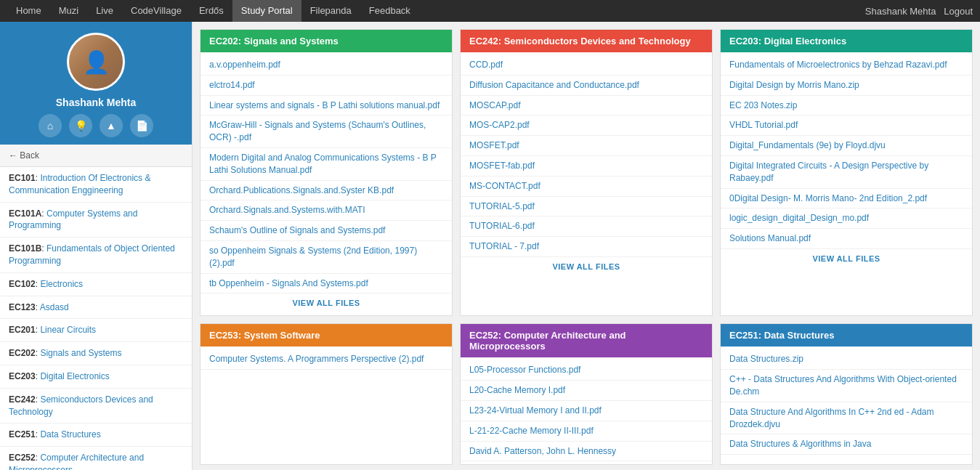 This screenshot has width=980, height=470. What do you see at coordinates (586, 411) in the screenshot?
I see `card-body-ec252: L05-Processor Functions.pdfL20-Cache Mem…` at bounding box center [586, 411].